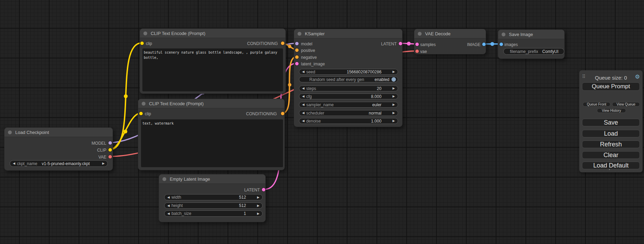 Image resolution: width=644 pixels, height=244 pixels. I want to click on refresh-button: Refresh, so click(611, 144).